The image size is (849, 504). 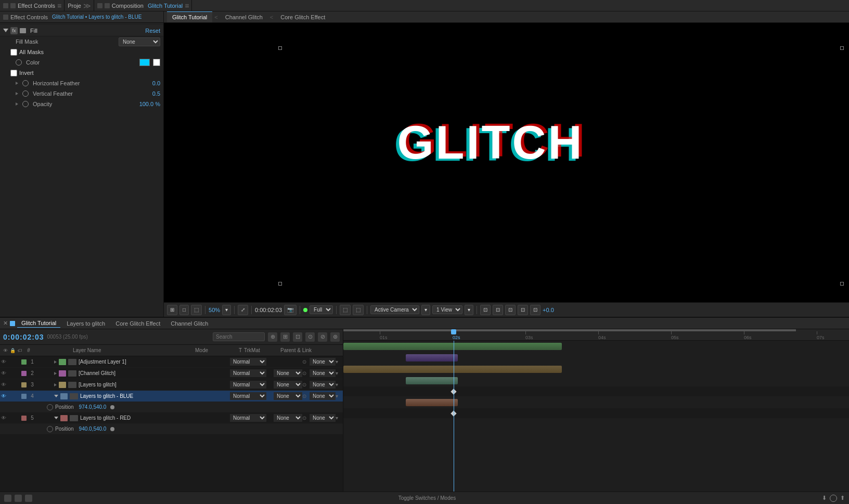 What do you see at coordinates (298, 337) in the screenshot?
I see `tl-icon-btn3: ⊡` at bounding box center [298, 337].